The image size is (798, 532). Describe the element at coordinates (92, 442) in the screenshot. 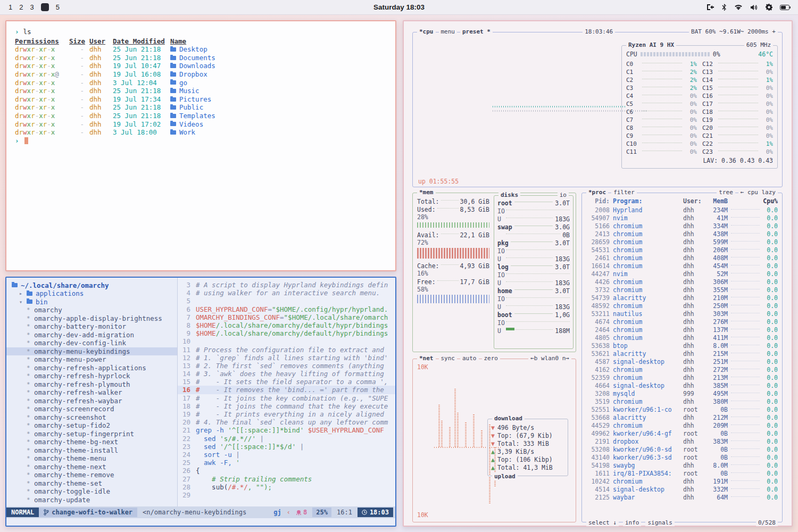

I see `tree-item: *omarchy-theme-bg-next` at that location.